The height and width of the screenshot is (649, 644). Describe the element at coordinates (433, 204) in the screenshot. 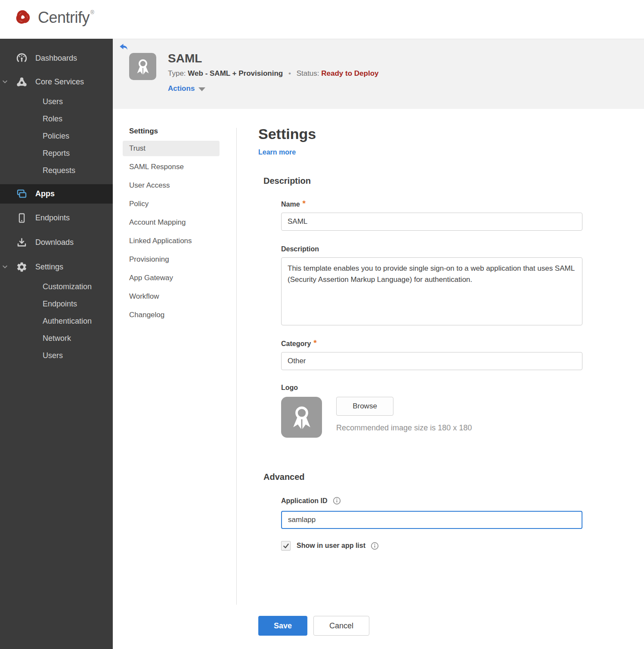

I see `name-label: Name *` at that location.